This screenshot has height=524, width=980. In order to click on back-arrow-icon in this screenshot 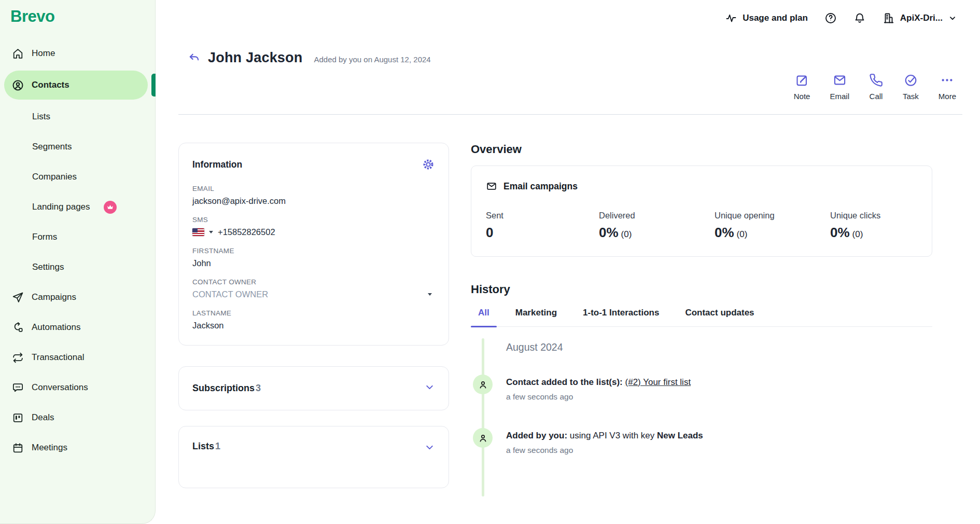, I will do `click(194, 58)`.